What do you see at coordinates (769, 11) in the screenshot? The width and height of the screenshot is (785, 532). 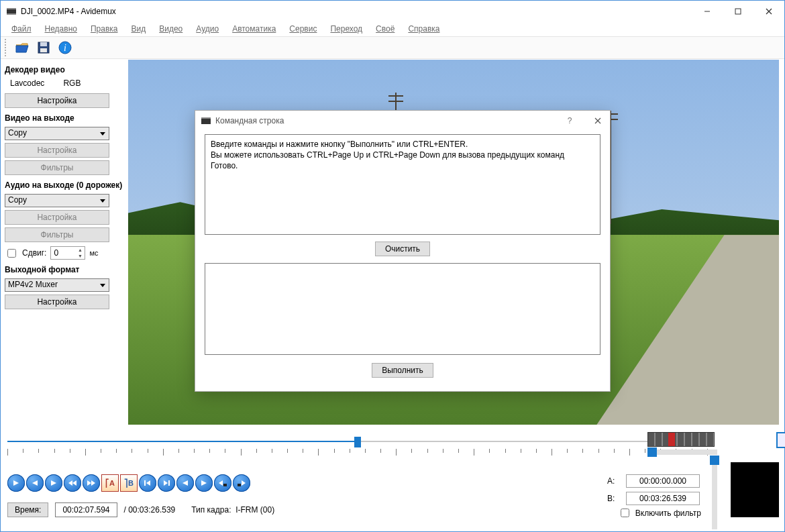 I see `close-button` at bounding box center [769, 11].